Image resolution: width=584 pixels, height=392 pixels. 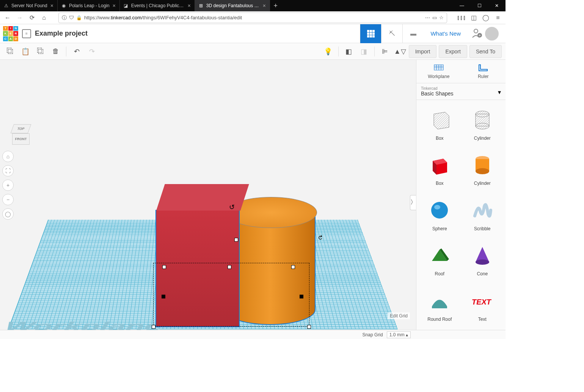 I want to click on import-button: Import, so click(x=423, y=52).